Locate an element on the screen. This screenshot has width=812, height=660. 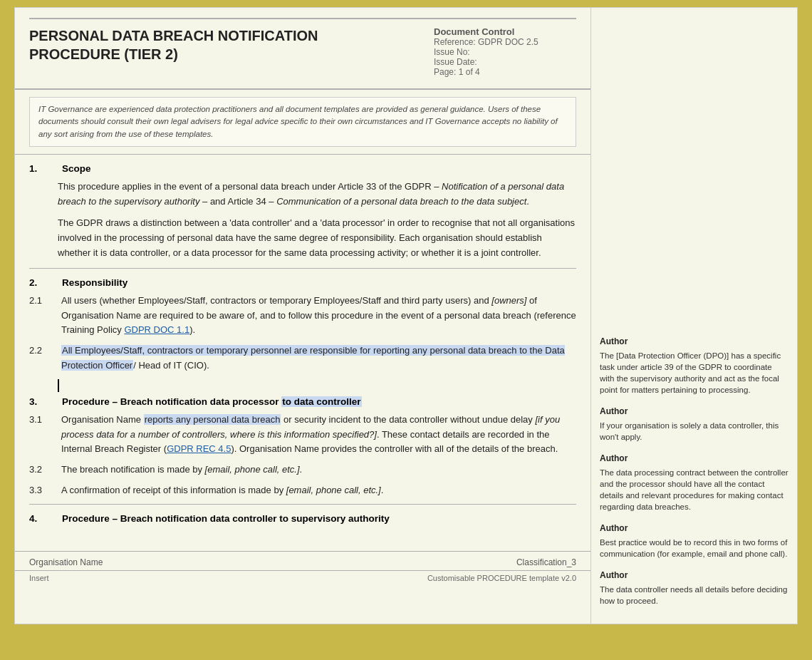
section-3-sub-1: 3.1 Organisation Name reports any person… is located at coordinates (303, 435).